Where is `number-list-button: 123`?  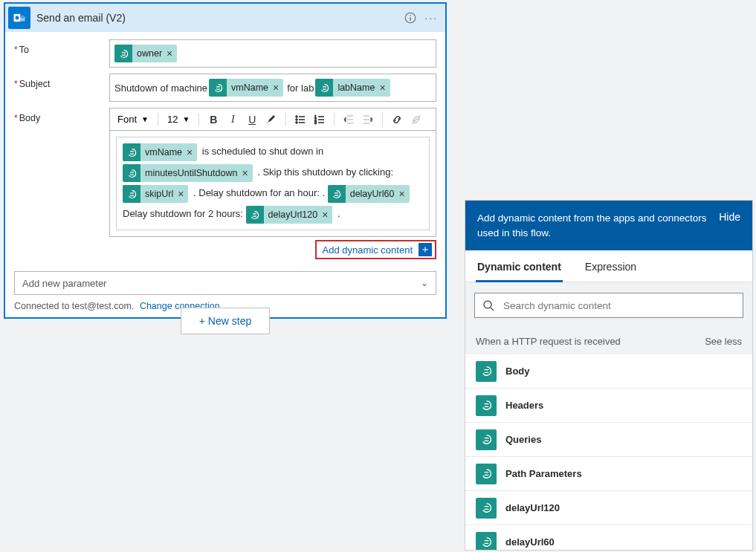
number-list-button: 123 is located at coordinates (320, 120).